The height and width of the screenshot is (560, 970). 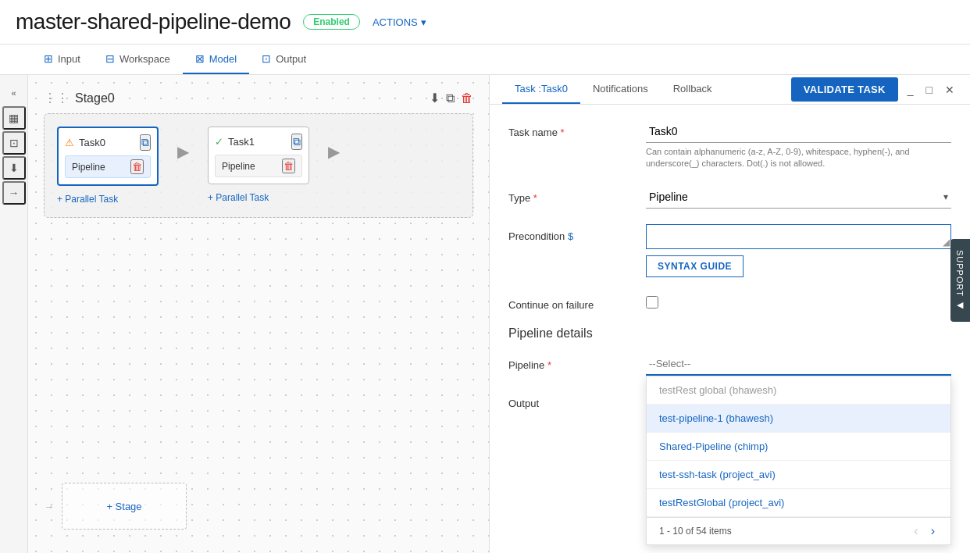 What do you see at coordinates (915, 531) in the screenshot?
I see `pagination-prev-button: ‹` at bounding box center [915, 531].